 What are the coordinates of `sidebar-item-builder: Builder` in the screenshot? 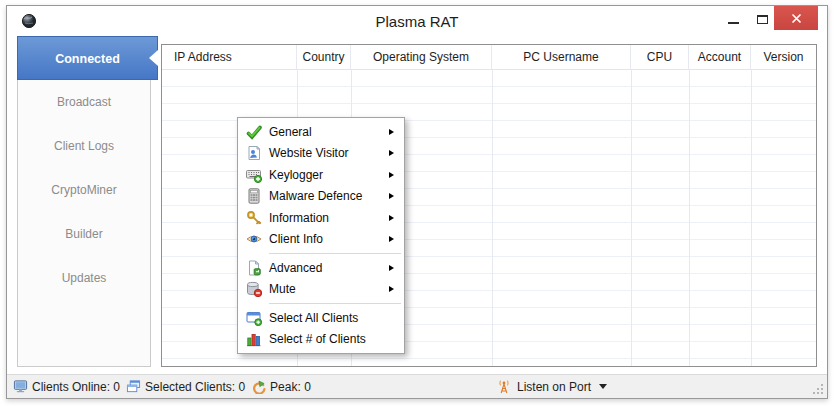 It's located at (84, 234).